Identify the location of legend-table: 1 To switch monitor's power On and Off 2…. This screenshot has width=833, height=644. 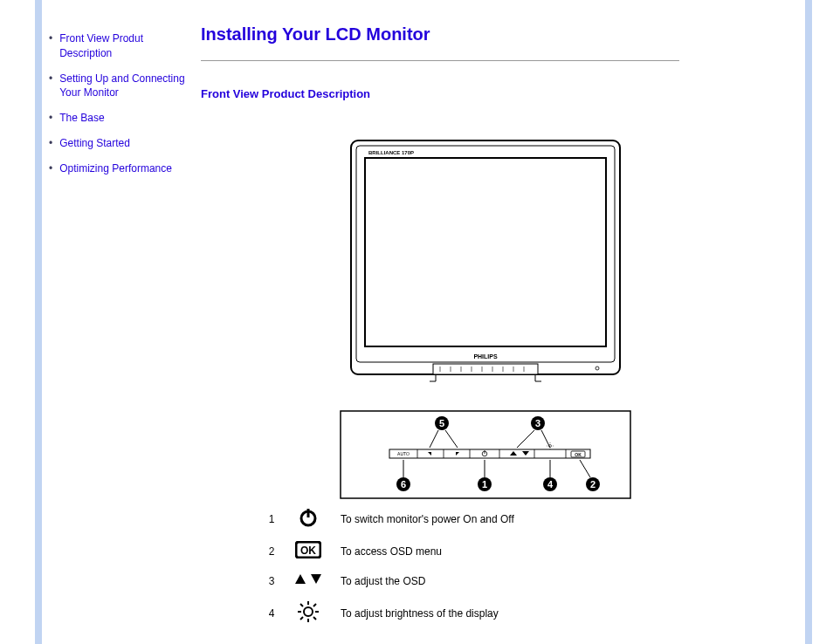
(416, 566).